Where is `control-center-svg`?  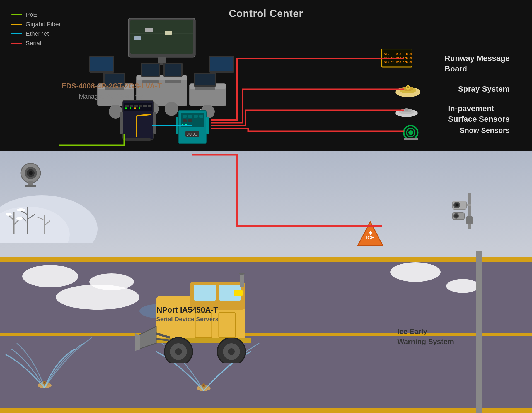 control-center-svg is located at coordinates (162, 75).